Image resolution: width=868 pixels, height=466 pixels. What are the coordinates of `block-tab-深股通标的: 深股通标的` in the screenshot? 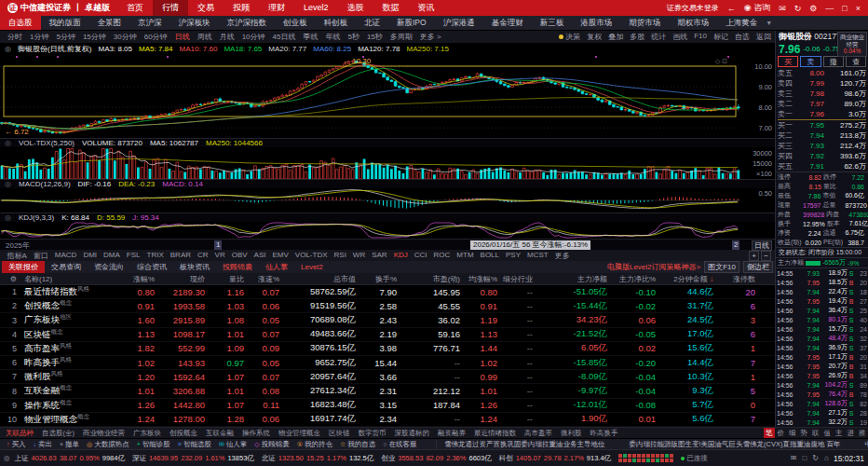 It's located at (413, 433).